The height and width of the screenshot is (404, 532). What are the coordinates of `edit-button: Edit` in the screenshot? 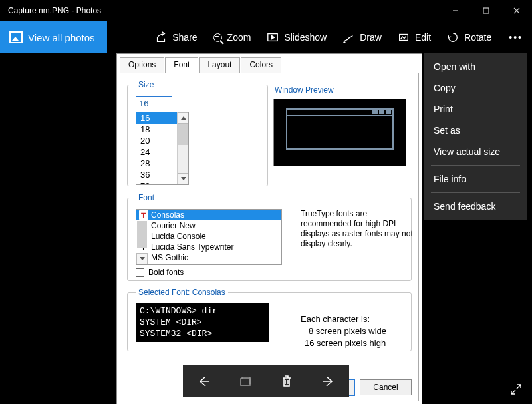 It's located at (414, 37).